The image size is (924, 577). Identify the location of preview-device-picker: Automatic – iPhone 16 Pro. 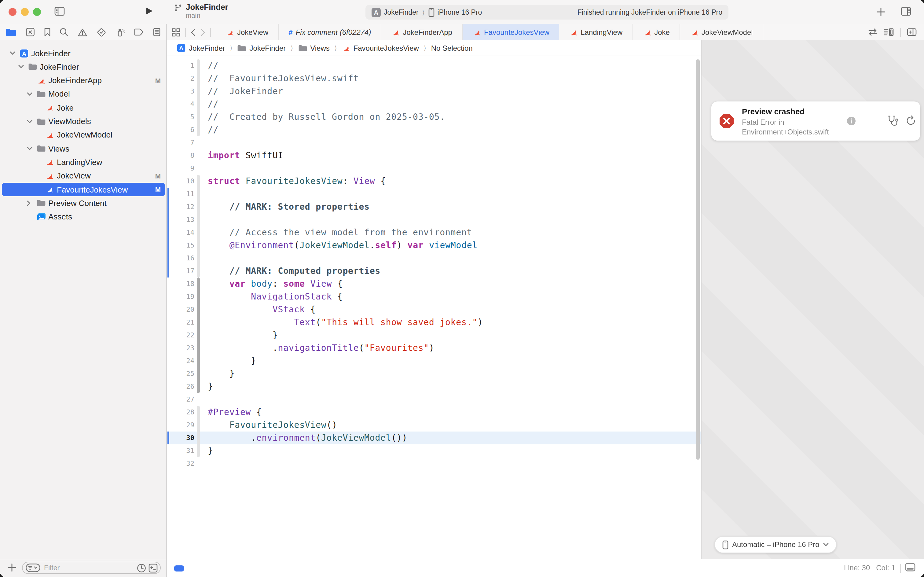
(776, 545).